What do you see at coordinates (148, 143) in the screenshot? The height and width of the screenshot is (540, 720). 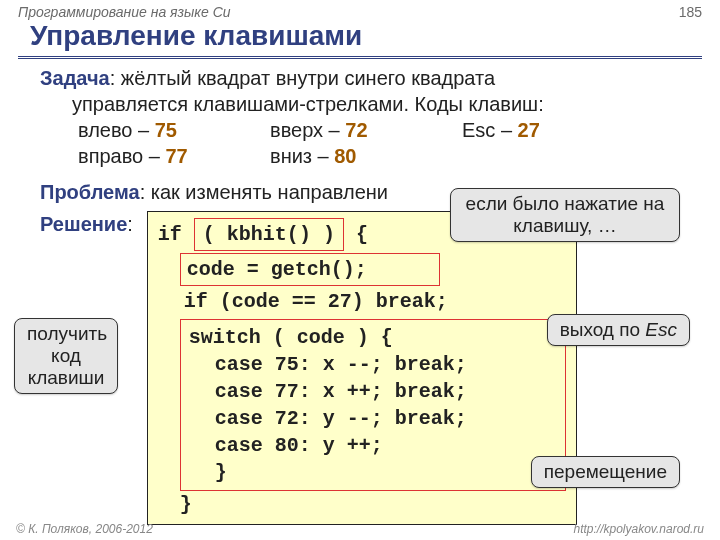 I see `keys-col-lr: влево – 75 вправо – 77` at bounding box center [148, 143].